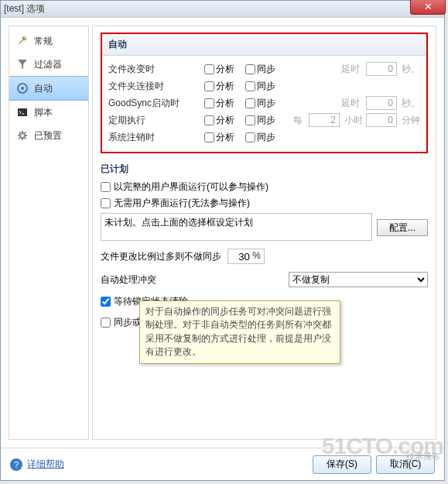  Describe the element at coordinates (49, 64) in the screenshot. I see `sidebar-item-filter: 过滤器` at that location.